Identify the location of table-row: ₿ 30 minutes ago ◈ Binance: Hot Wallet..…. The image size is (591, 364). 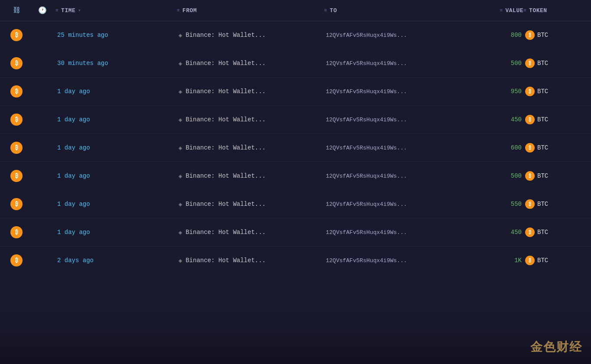
(296, 63).